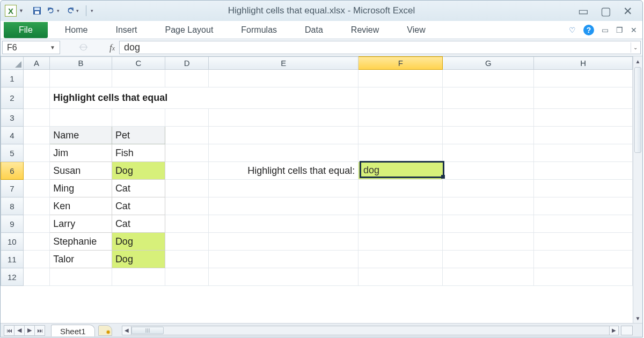  What do you see at coordinates (187, 277) in the screenshot?
I see `cell-D12` at bounding box center [187, 277].